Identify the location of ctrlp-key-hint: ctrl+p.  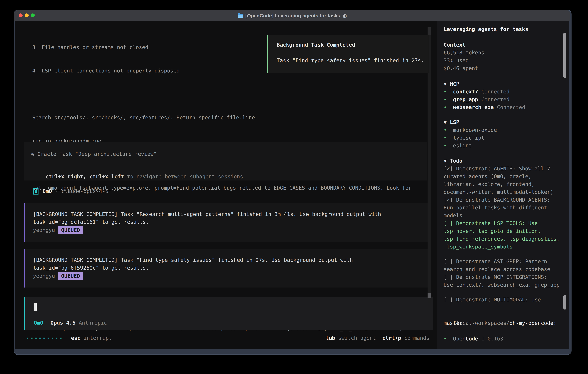
(392, 338).